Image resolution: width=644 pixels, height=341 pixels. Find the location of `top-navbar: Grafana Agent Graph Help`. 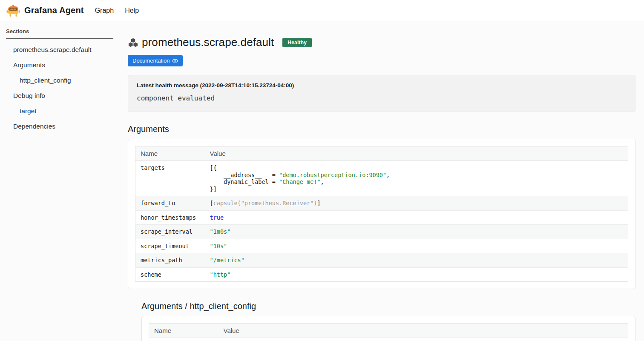

top-navbar: Grafana Agent Graph Help is located at coordinates (322, 11).